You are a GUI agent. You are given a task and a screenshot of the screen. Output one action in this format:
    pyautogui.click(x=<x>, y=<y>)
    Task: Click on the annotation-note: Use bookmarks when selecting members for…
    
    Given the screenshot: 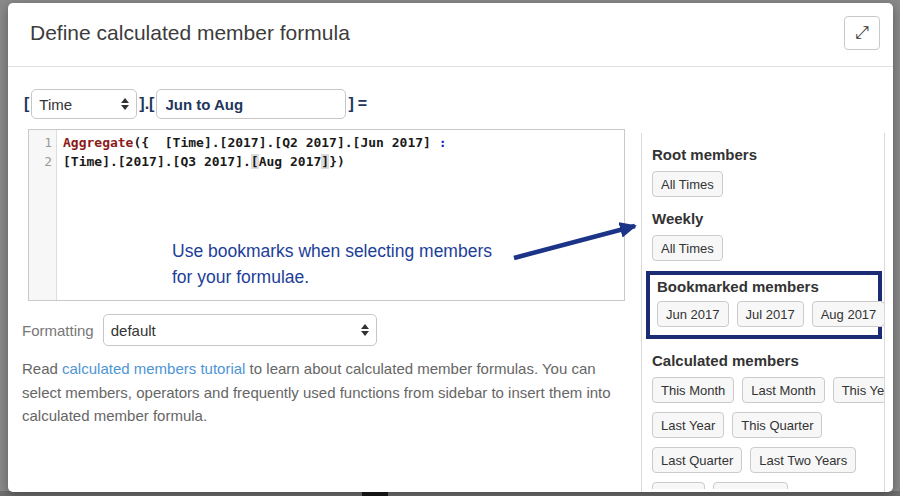 What is the action you would take?
    pyautogui.click(x=352, y=264)
    